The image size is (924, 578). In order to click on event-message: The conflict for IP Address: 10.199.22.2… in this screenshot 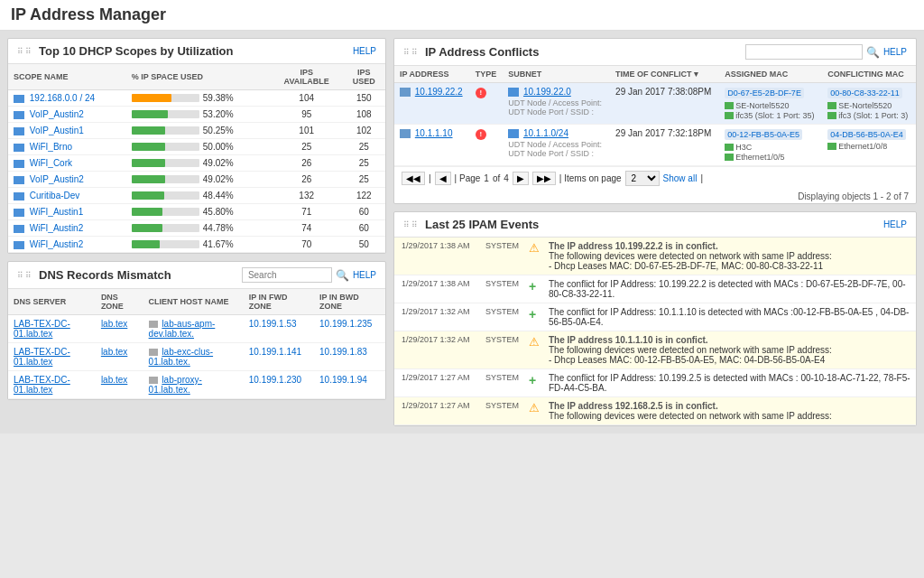, I will do `click(729, 289)`.